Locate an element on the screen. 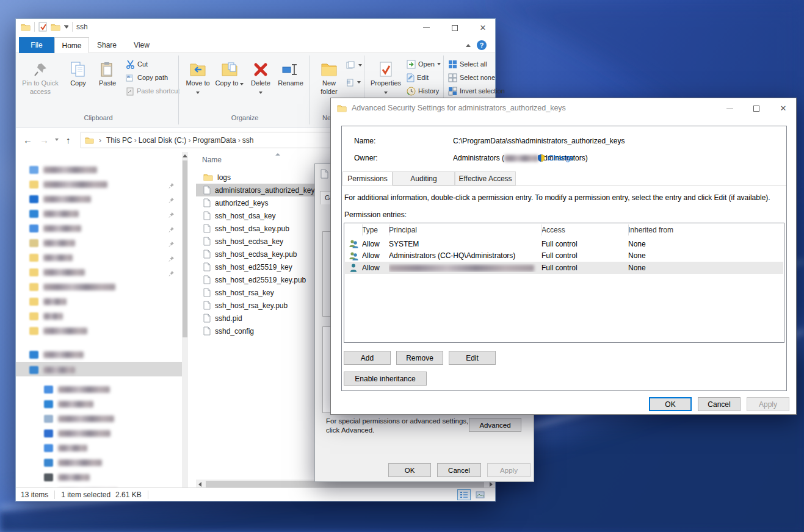 The width and height of the screenshot is (804, 532). help-icon: ? is located at coordinates (482, 45).